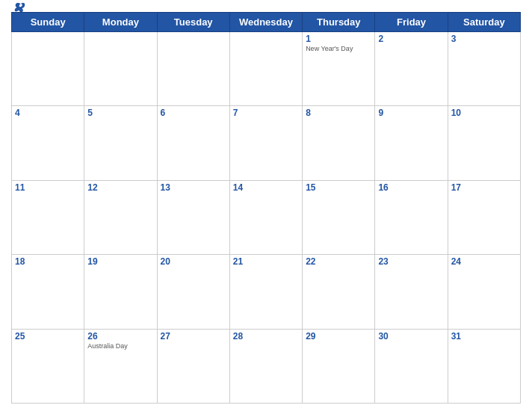 This screenshot has width=532, height=411. Describe the element at coordinates (48, 336) in the screenshot. I see `day-number: 25` at that location.